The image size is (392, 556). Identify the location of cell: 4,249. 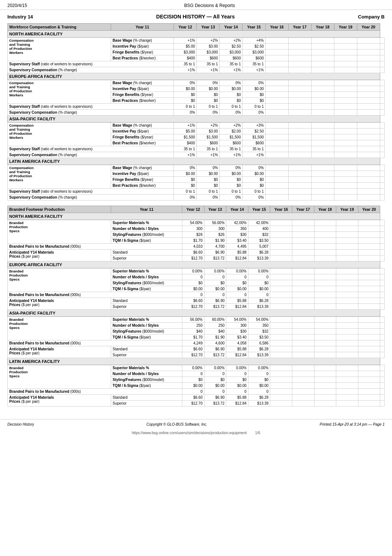
(193, 343).